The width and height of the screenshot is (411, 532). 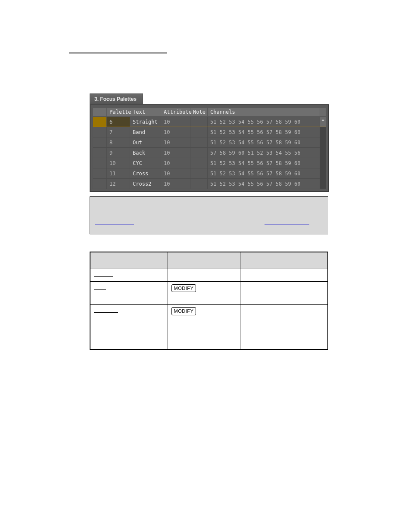 I want to click on desc-row, so click(x=209, y=275).